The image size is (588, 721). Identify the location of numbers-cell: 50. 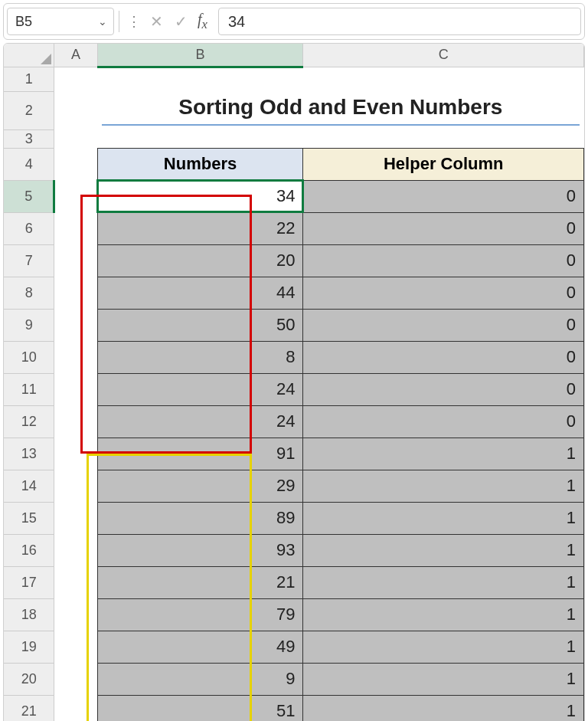
(201, 325).